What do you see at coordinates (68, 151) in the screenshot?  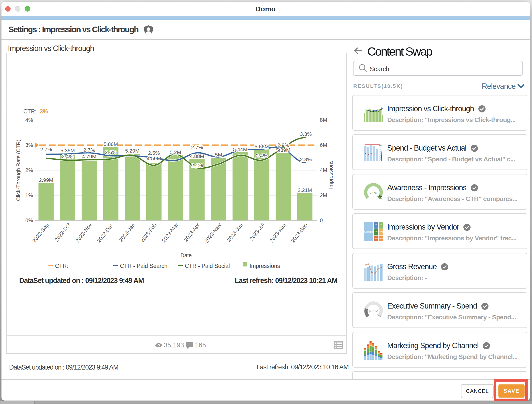 I see `svg-text: 5.35M` at bounding box center [68, 151].